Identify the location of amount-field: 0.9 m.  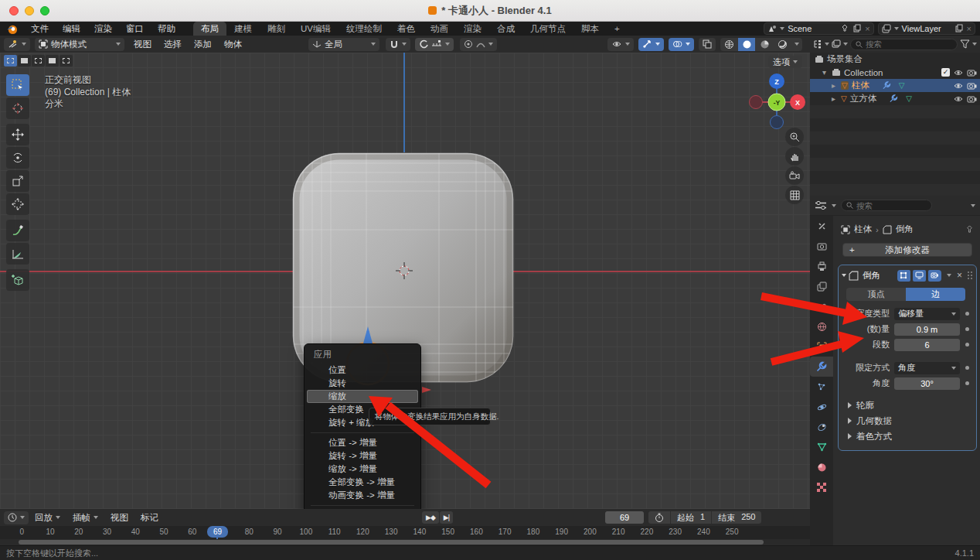
(927, 330).